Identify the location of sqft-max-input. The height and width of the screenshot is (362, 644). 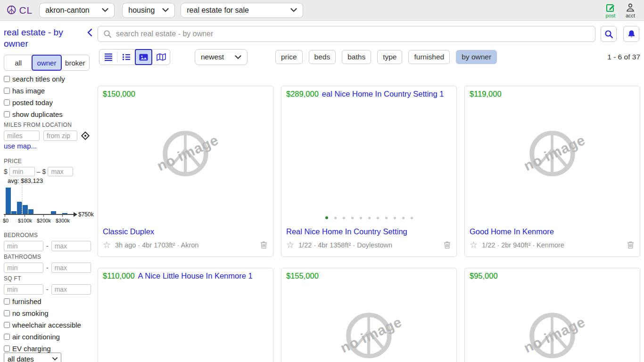
(71, 289).